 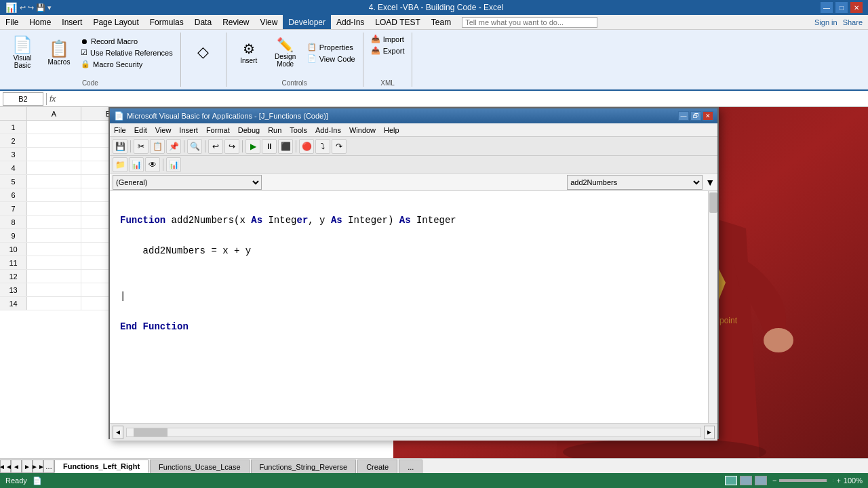 What do you see at coordinates (54, 209) in the screenshot?
I see `cell-7-a` at bounding box center [54, 209].